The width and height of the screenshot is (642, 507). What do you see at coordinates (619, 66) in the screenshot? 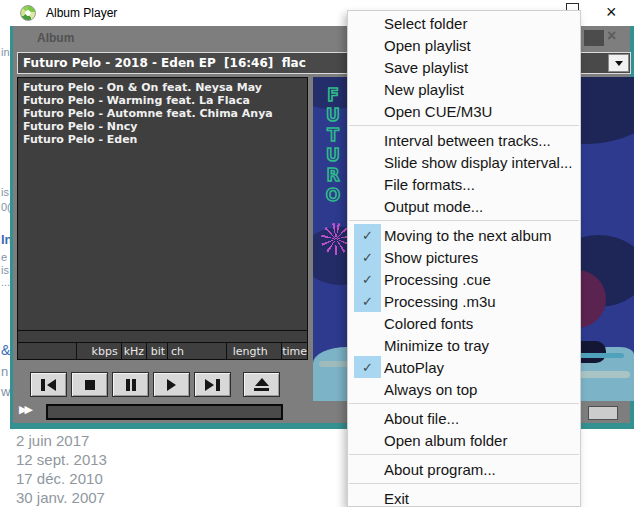
I see `chevron-down-icon` at bounding box center [619, 66].